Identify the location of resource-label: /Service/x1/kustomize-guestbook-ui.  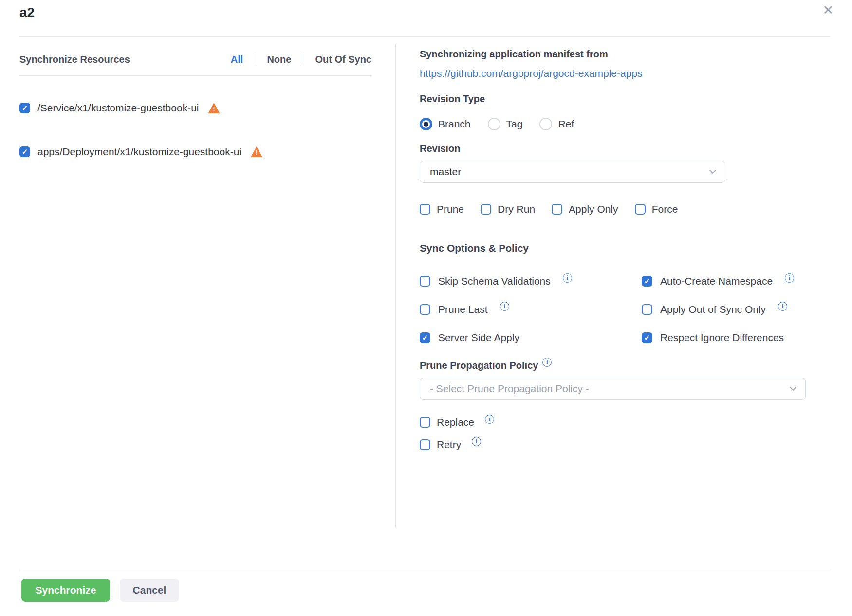
(118, 108).